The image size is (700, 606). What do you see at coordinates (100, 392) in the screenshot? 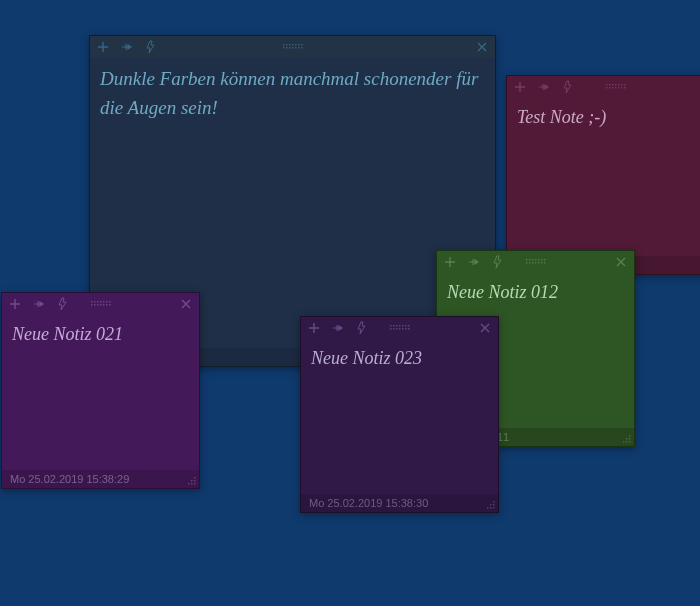
I see `note-body: Neue Notiz 021` at bounding box center [100, 392].